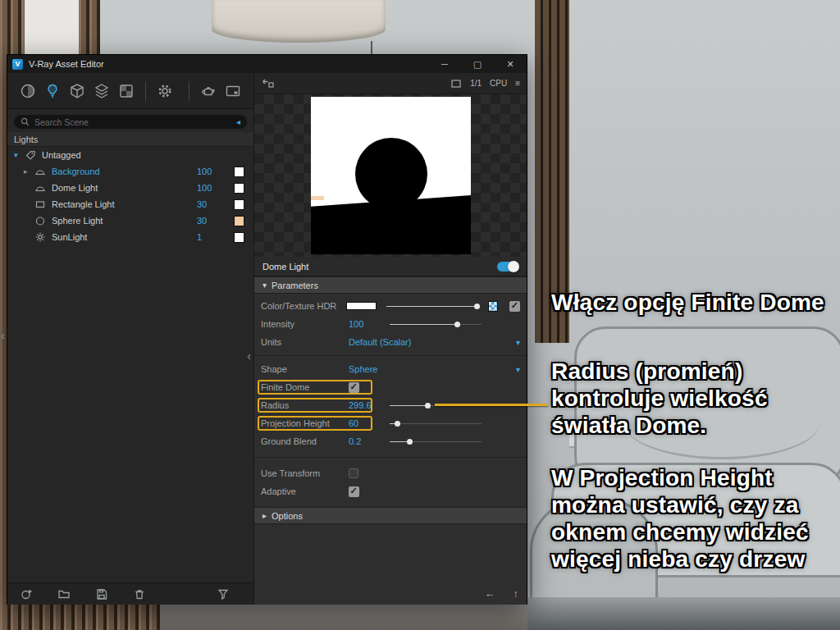 This screenshot has width=840, height=630. Describe the element at coordinates (456, 84) in the screenshot. I see `preview-slot-icon` at that location.